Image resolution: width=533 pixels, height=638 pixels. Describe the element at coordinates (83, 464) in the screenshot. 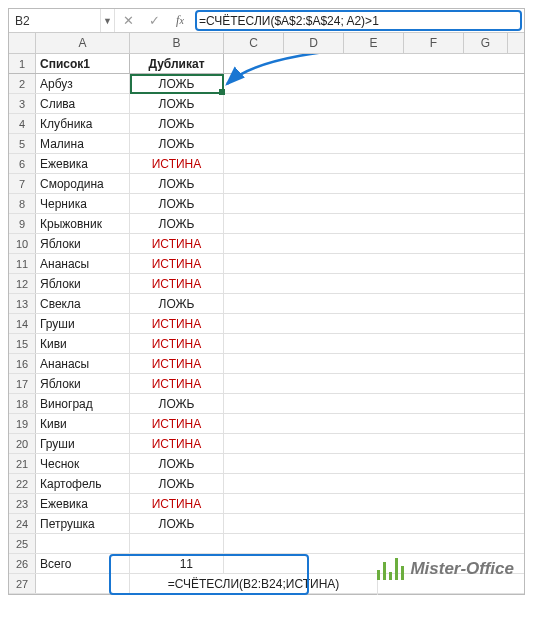

I see `cell-A: Чеснок` at that location.